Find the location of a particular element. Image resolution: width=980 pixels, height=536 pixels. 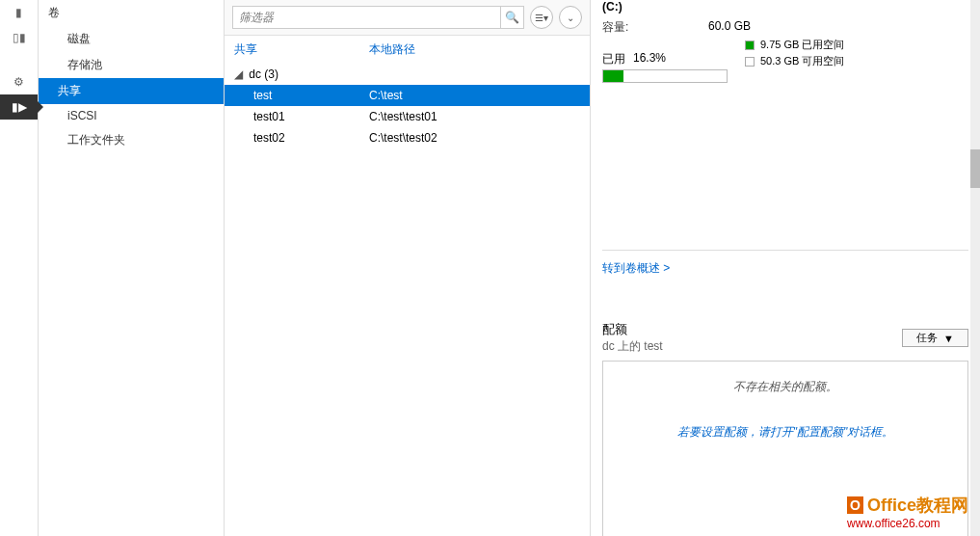

usage-legend: 9.75 GB 已用空间 50.3 GB 可用空间 is located at coordinates (794, 54).